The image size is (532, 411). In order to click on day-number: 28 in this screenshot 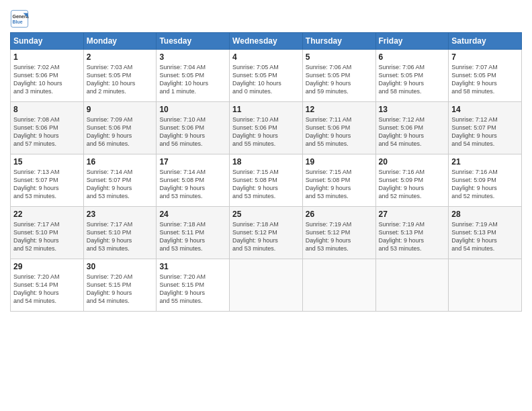, I will do `click(485, 214)`.